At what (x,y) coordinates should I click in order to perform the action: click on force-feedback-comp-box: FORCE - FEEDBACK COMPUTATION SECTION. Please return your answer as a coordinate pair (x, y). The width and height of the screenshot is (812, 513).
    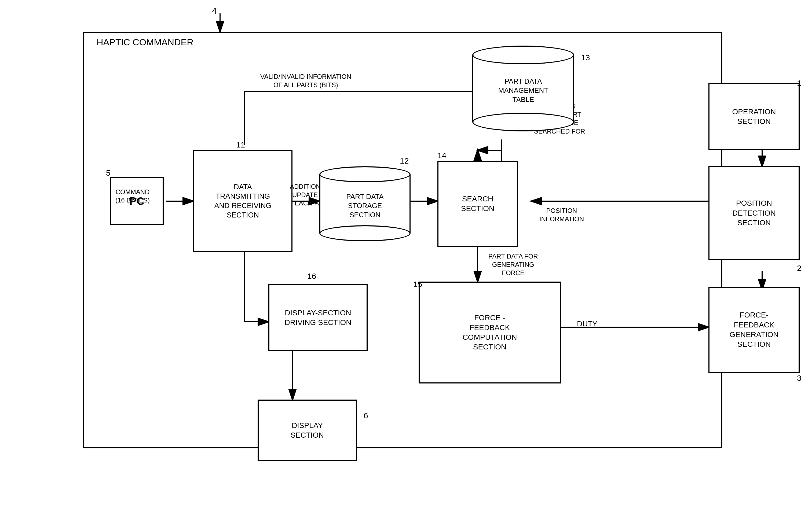
    Looking at the image, I should click on (490, 332).